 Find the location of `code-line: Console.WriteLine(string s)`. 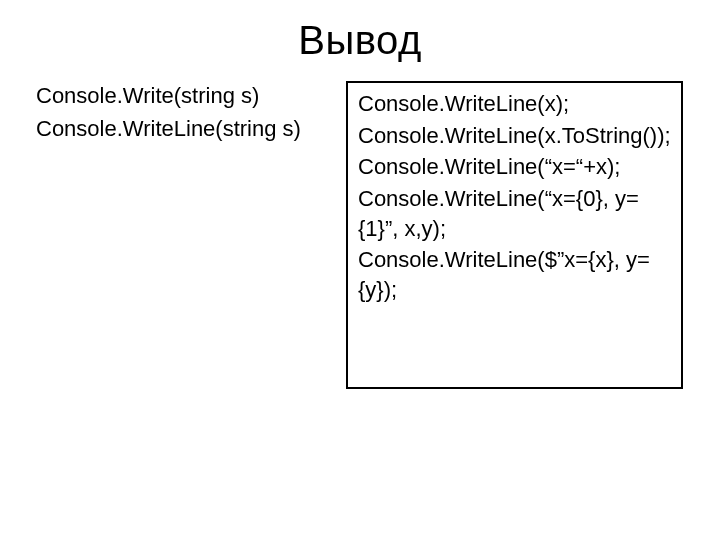

code-line: Console.WriteLine(string s) is located at coordinates (181, 130).